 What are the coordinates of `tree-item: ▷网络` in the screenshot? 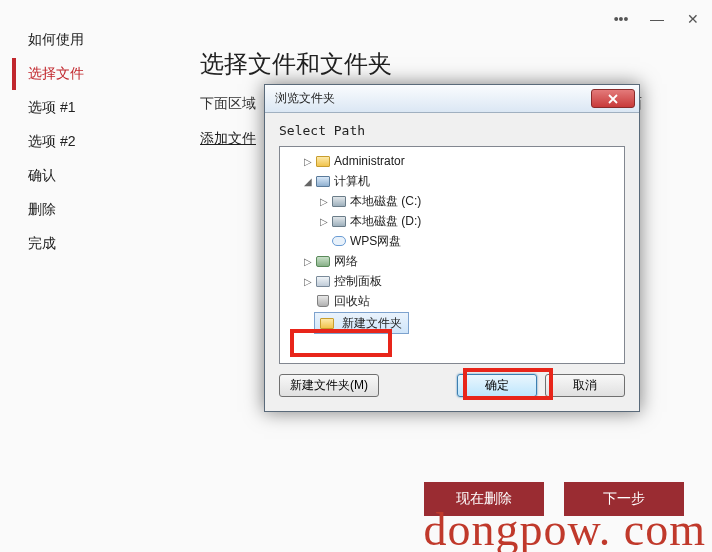 It's located at (454, 261).